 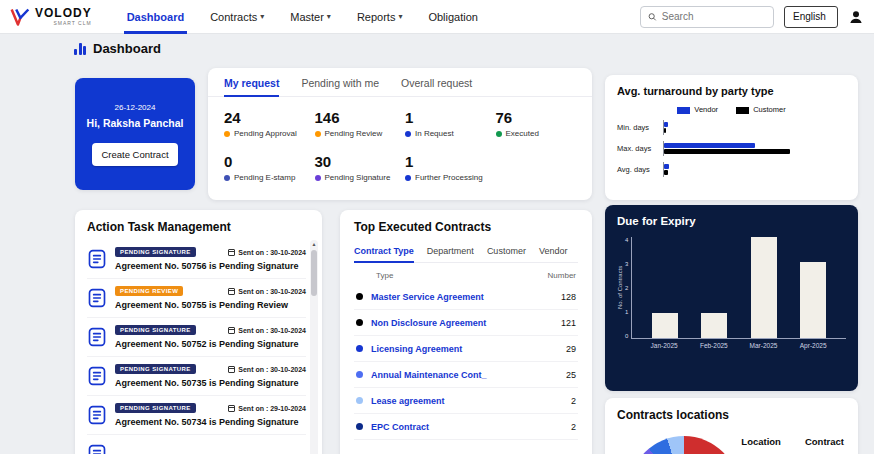 What do you see at coordinates (302, 17) in the screenshot?
I see `main-nav: Dashboard Contracts▾ Master▾ Reports▾ Ob…` at bounding box center [302, 17].